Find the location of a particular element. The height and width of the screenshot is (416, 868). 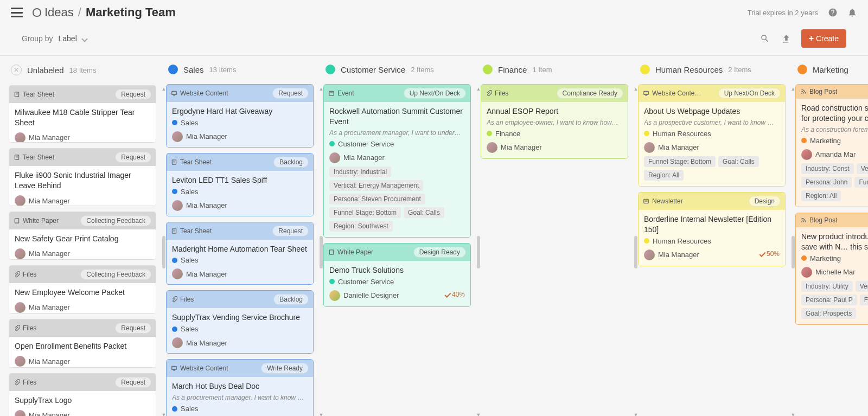

tag: Persona: Paul P is located at coordinates (829, 300).